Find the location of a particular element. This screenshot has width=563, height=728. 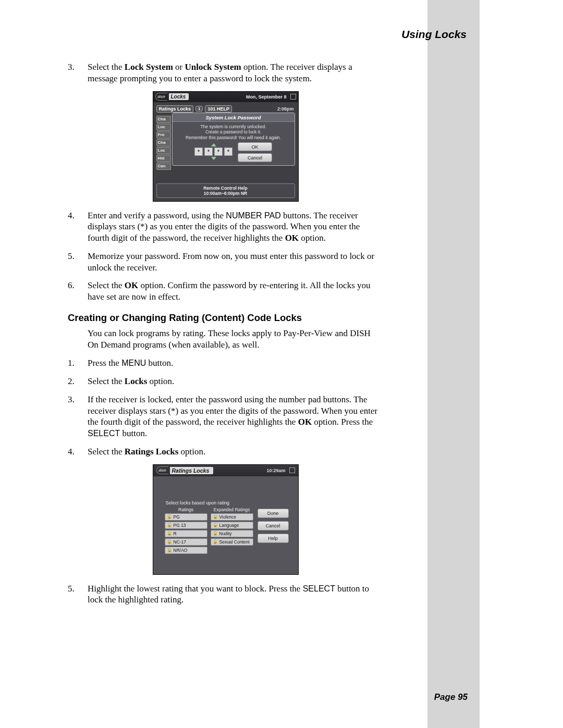

label: Violence is located at coordinates (228, 517).